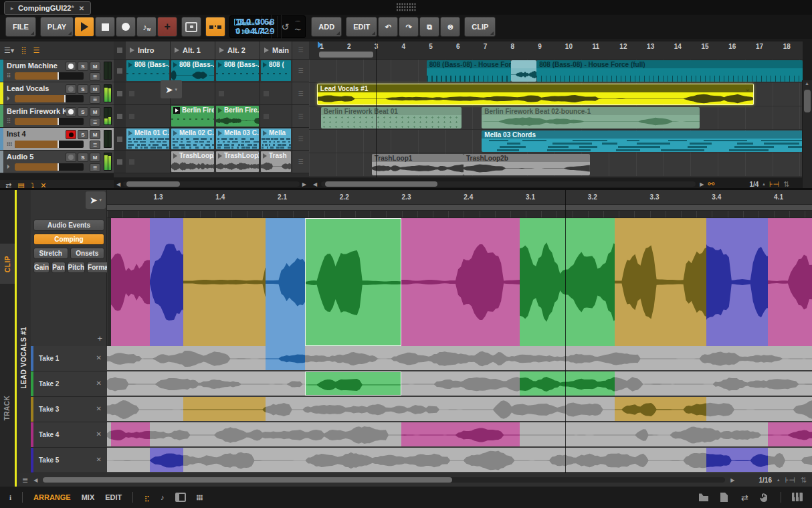  I want to click on adaptive-grid-icon: ⇅, so click(804, 481).